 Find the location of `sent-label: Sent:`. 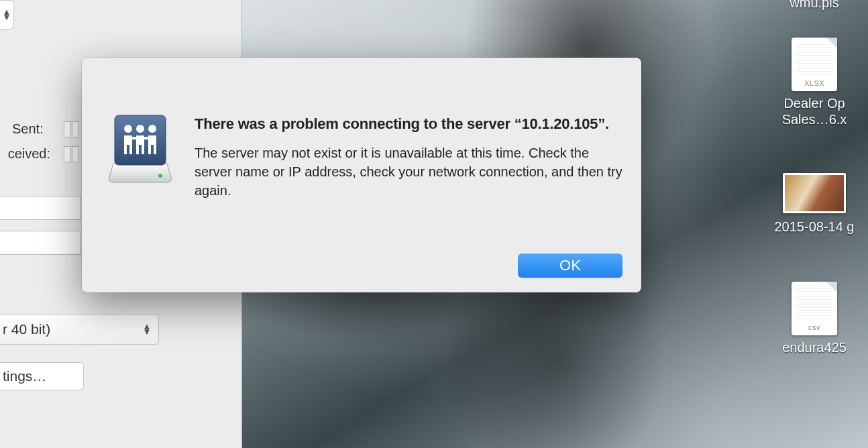

sent-label: Sent: is located at coordinates (28, 129).